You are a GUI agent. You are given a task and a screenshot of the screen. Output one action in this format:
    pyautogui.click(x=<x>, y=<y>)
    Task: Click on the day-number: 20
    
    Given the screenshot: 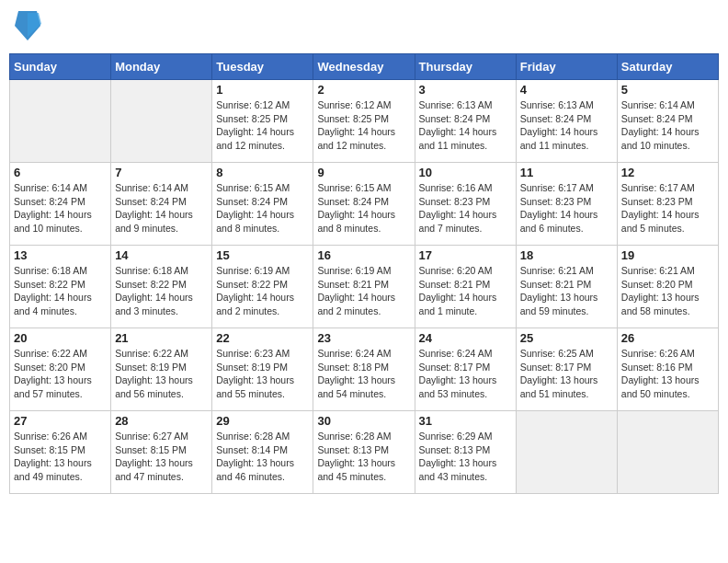 What is the action you would take?
    pyautogui.click(x=61, y=339)
    